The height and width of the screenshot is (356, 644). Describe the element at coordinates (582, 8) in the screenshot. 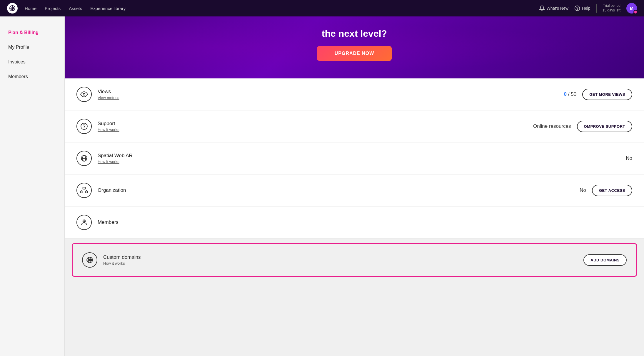

I see `help-button: Help` at that location.